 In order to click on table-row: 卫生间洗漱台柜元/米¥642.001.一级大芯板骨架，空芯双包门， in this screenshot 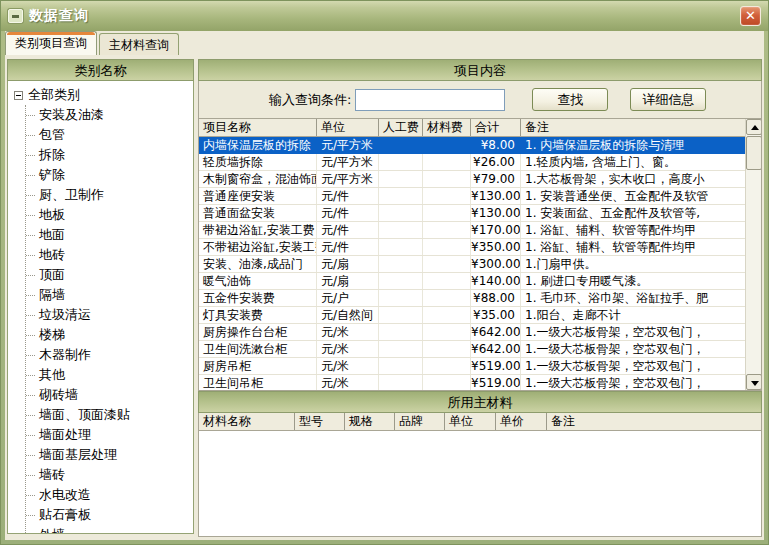, I will do `click(472, 350)`.